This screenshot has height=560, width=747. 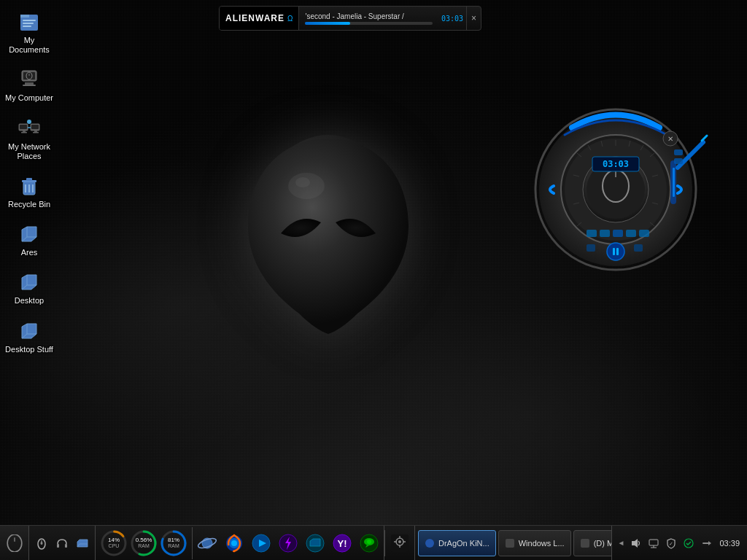 What do you see at coordinates (592, 543) in the screenshot?
I see `taskbar-app-2: (D) My Birt...` at bounding box center [592, 543].